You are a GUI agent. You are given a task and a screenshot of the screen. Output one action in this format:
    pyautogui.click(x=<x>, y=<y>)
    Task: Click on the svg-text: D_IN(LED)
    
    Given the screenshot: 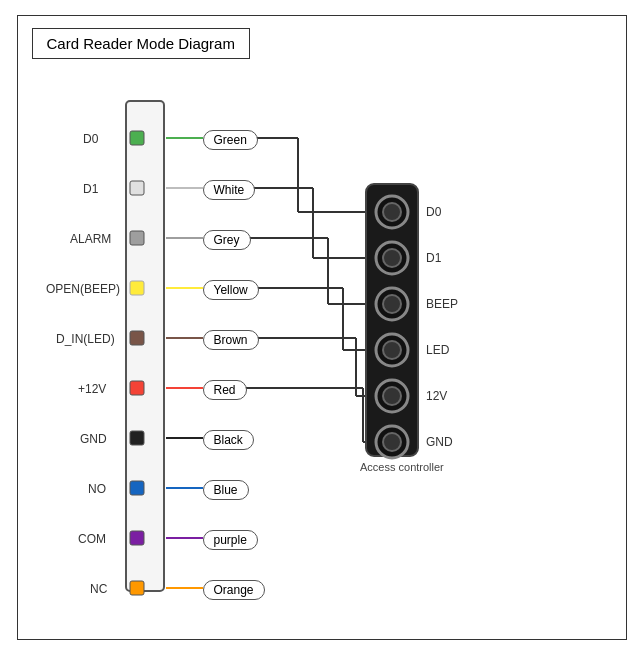 What is the action you would take?
    pyautogui.click(x=86, y=339)
    